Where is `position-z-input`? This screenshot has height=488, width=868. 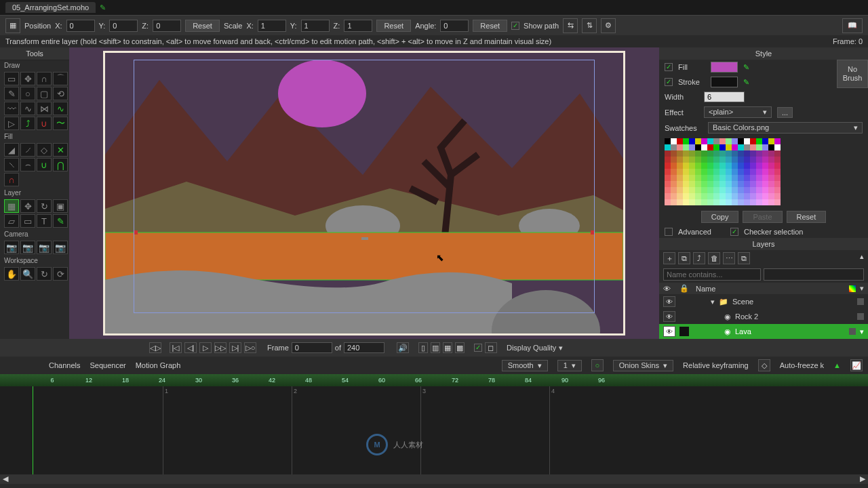
position-z-input is located at coordinates (167, 26).